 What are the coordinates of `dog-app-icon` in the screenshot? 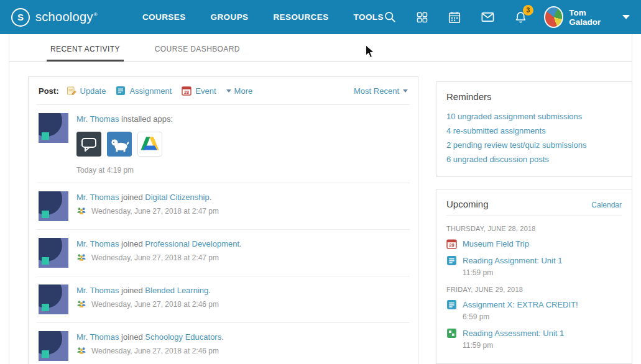 It's located at (119, 144).